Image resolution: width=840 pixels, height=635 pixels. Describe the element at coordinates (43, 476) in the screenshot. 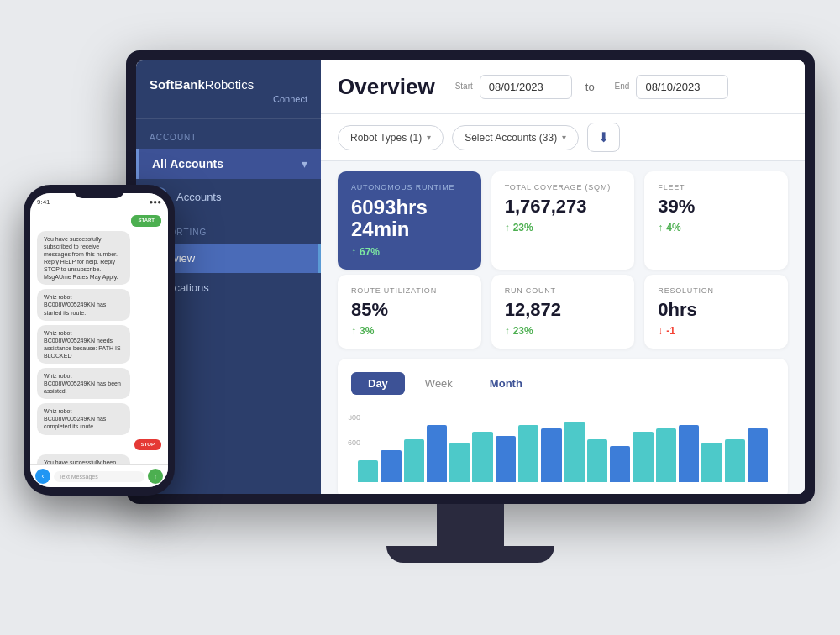

I see `phone-back-button: ‹` at that location.